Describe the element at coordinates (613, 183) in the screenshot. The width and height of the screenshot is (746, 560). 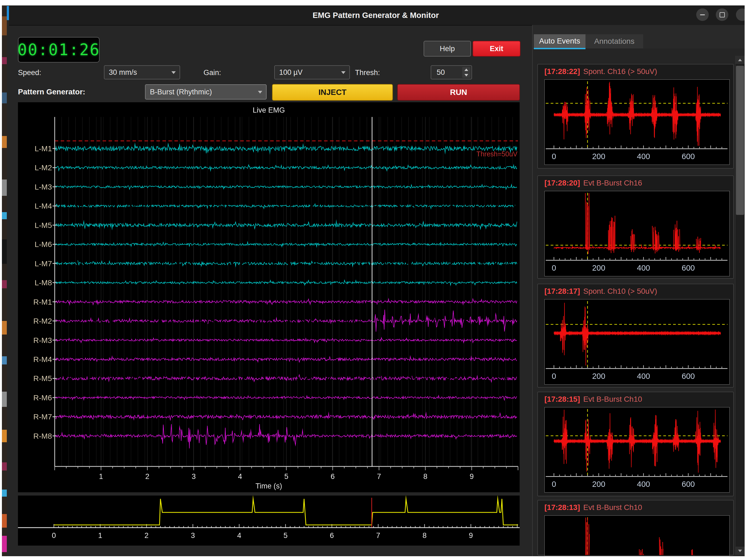
I see `event-label: Evt B-Burst Ch16` at that location.